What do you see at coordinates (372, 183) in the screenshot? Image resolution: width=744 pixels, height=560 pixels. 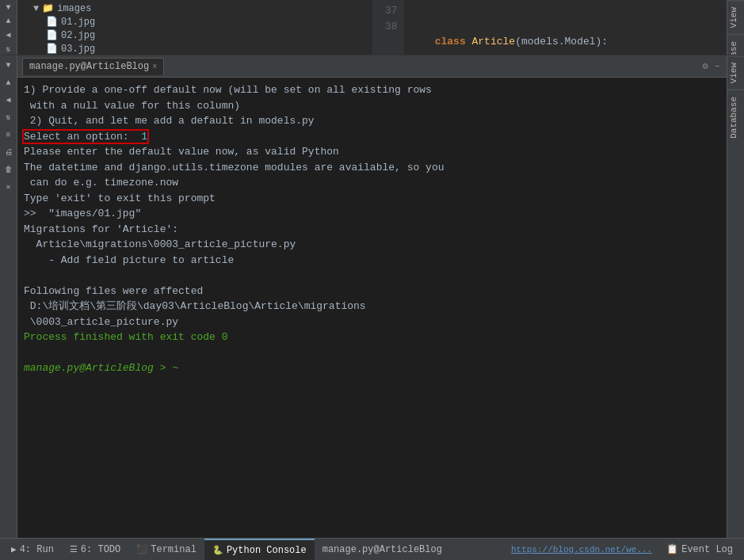 I see `terminal-line-7: can do e.g. timezone.now` at bounding box center [372, 183].